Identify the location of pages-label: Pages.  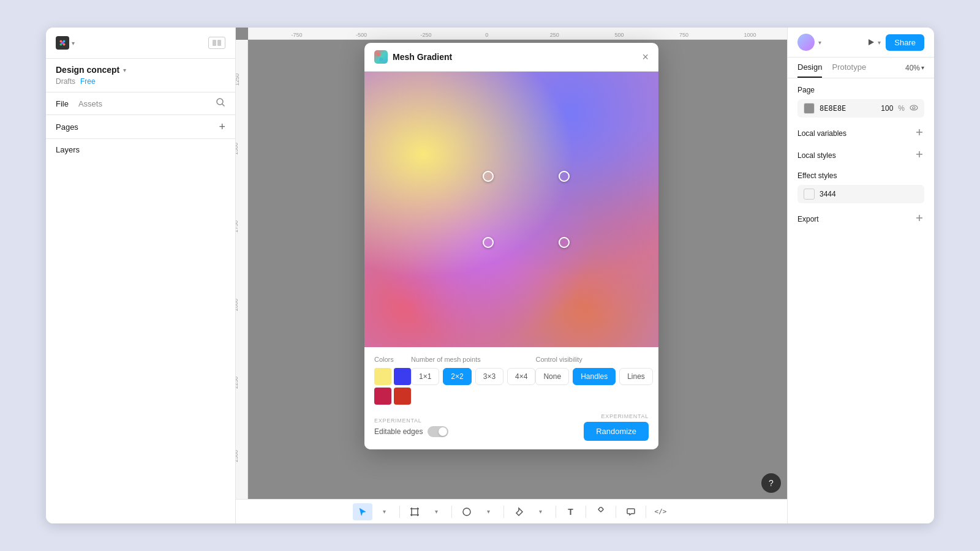
(67, 127).